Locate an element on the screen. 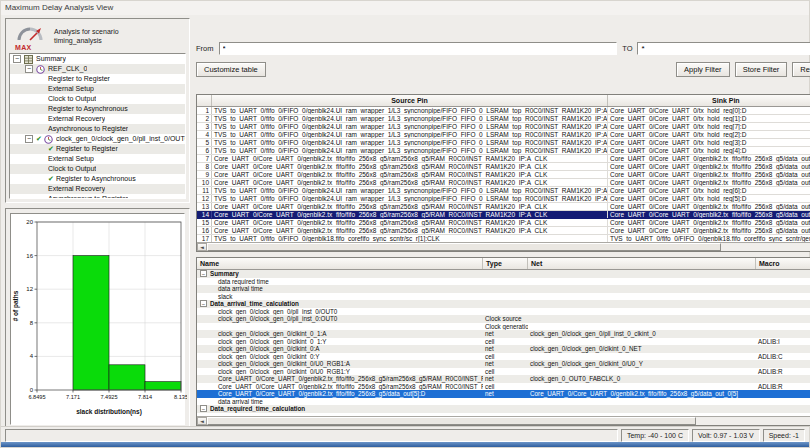 This screenshot has height=448, width=810. detail-type-cell is located at coordinates (506, 312).